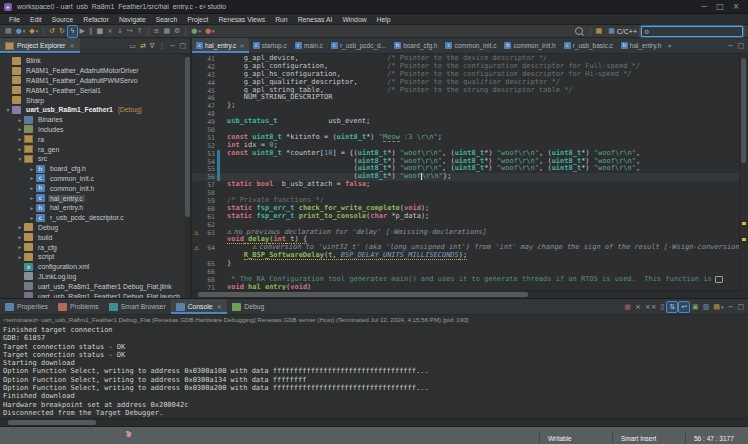 The width and height of the screenshot is (748, 444). Describe the element at coordinates (95, 120) in the screenshot. I see `tree-item: ▸Binaries` at that location.